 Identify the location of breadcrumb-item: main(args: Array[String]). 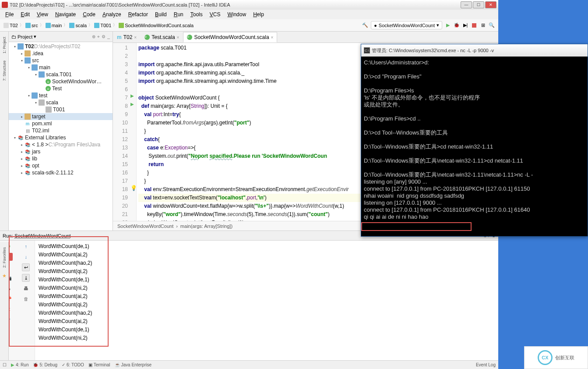
(207, 226).